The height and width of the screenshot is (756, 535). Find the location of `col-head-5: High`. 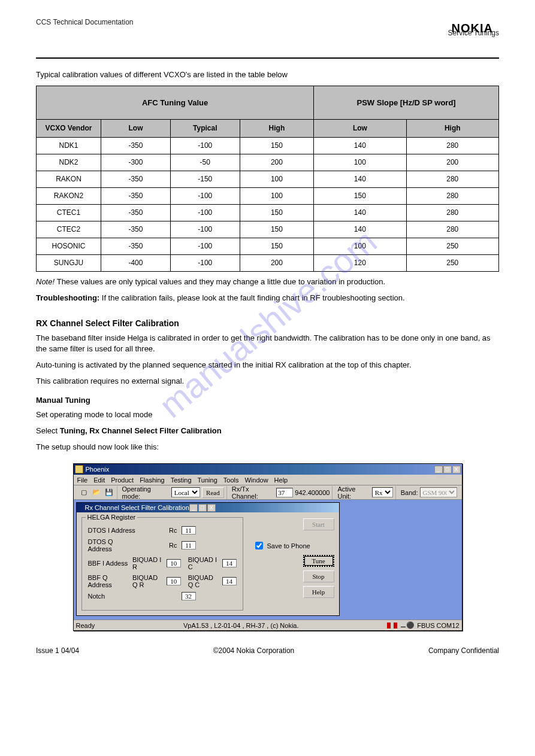

col-head-5: High is located at coordinates (452, 128).